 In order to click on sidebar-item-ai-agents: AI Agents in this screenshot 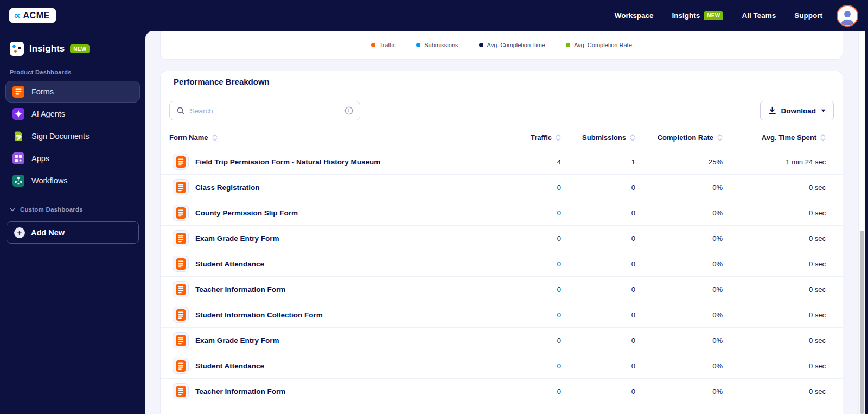, I will do `click(73, 114)`.